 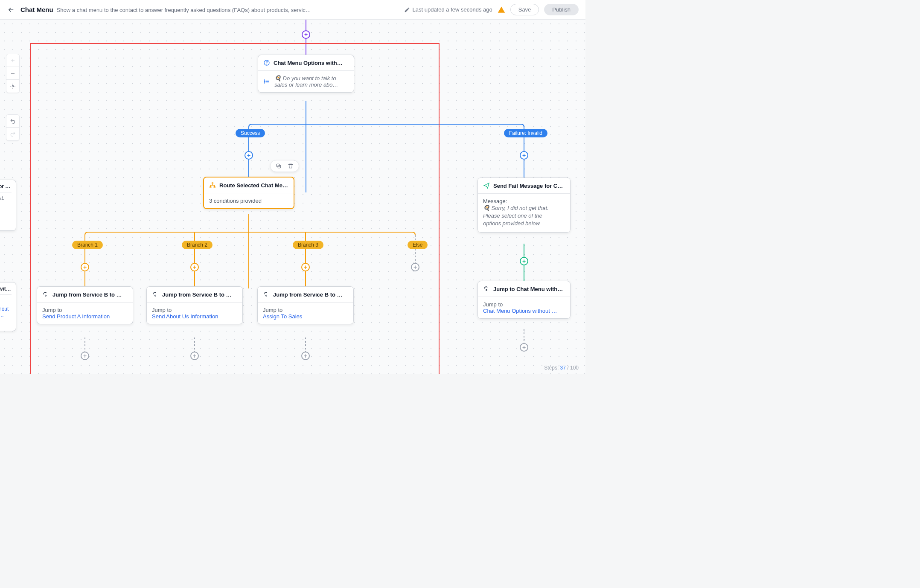 I want to click on node-jump-branch-2: Jump from Service B to … Jump to Send Ab…, so click(x=195, y=306).